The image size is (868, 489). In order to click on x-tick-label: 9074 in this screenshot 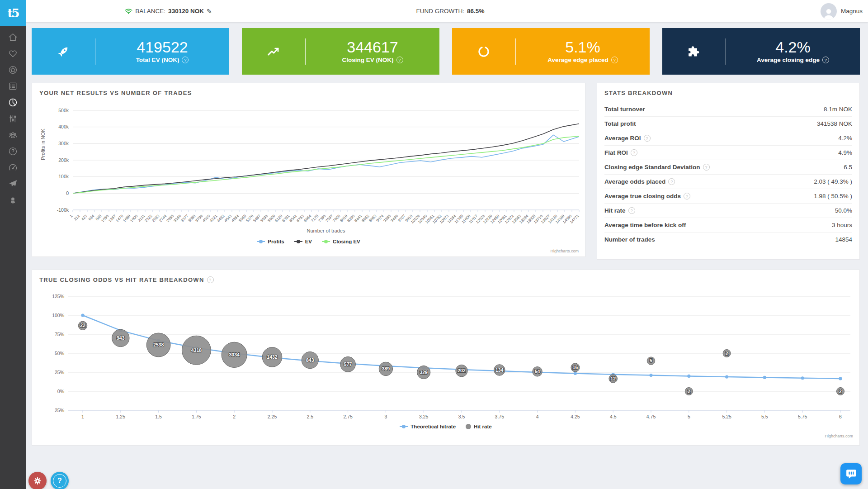, I will do `click(380, 218)`.